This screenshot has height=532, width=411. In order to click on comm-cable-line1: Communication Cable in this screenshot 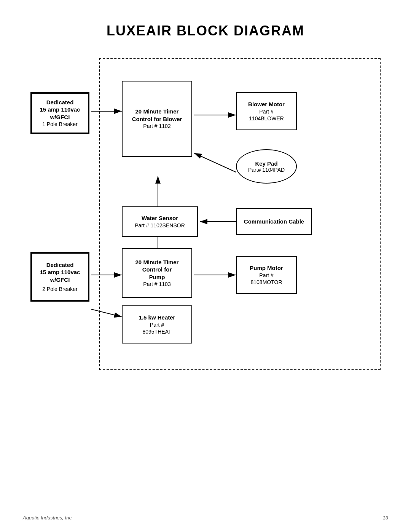, I will do `click(274, 222)`.